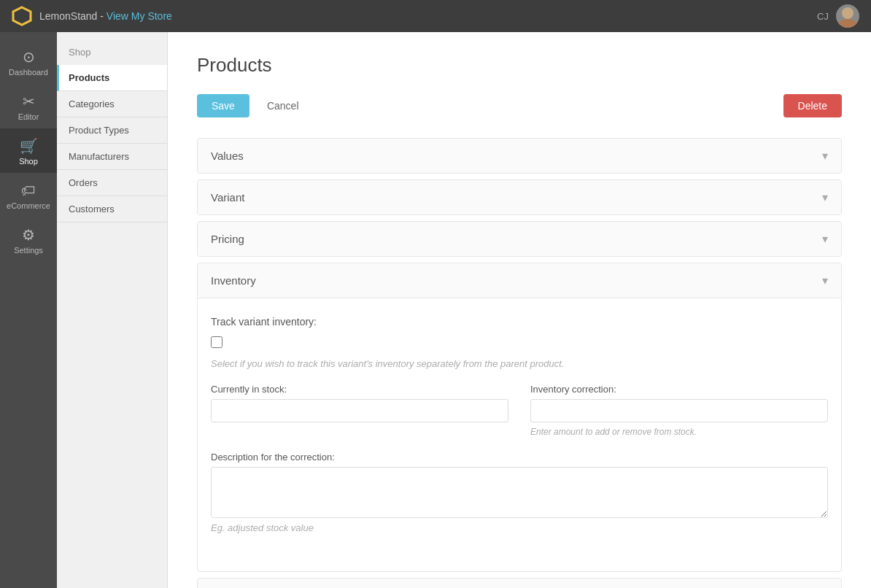 The width and height of the screenshot is (871, 588). I want to click on images-accordion-header: Images ▾, so click(519, 584).